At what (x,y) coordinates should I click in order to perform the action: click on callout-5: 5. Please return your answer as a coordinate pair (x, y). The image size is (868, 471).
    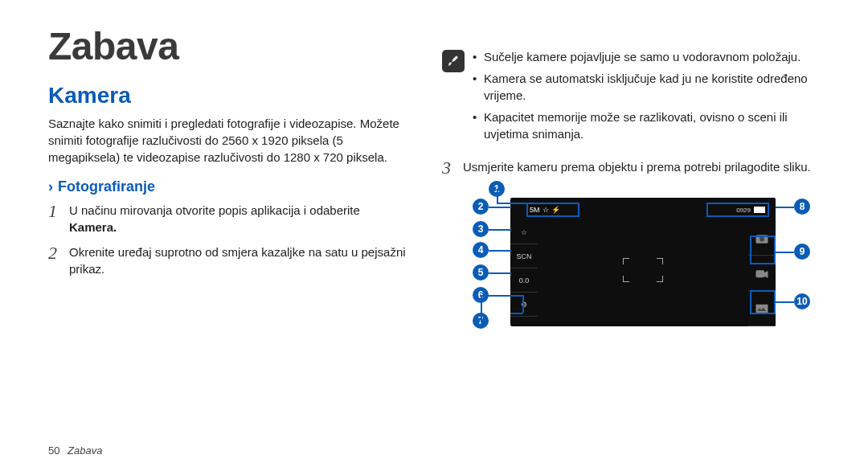
    Looking at the image, I should click on (481, 272).